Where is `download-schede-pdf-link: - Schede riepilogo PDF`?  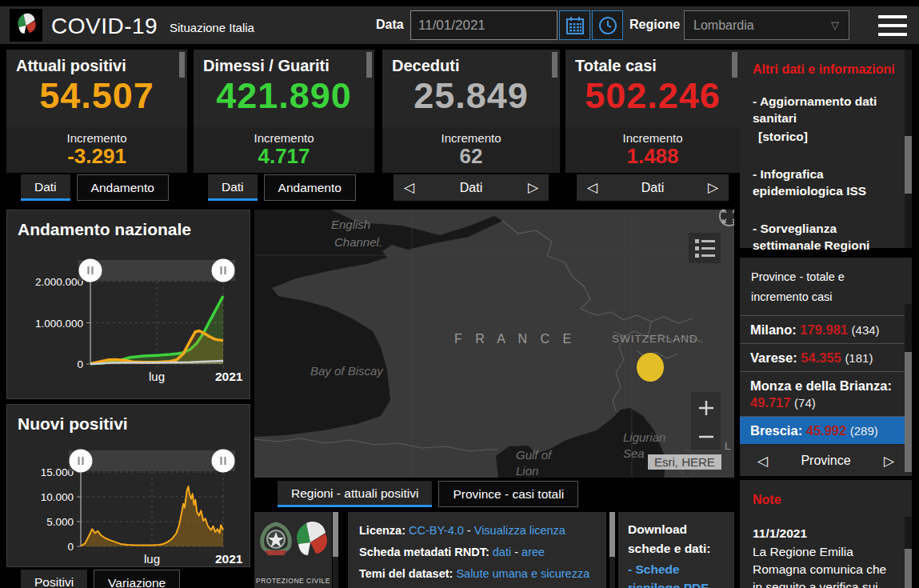
download-schede-pdf-link: - Schede riepilogo PDF is located at coordinates (677, 574).